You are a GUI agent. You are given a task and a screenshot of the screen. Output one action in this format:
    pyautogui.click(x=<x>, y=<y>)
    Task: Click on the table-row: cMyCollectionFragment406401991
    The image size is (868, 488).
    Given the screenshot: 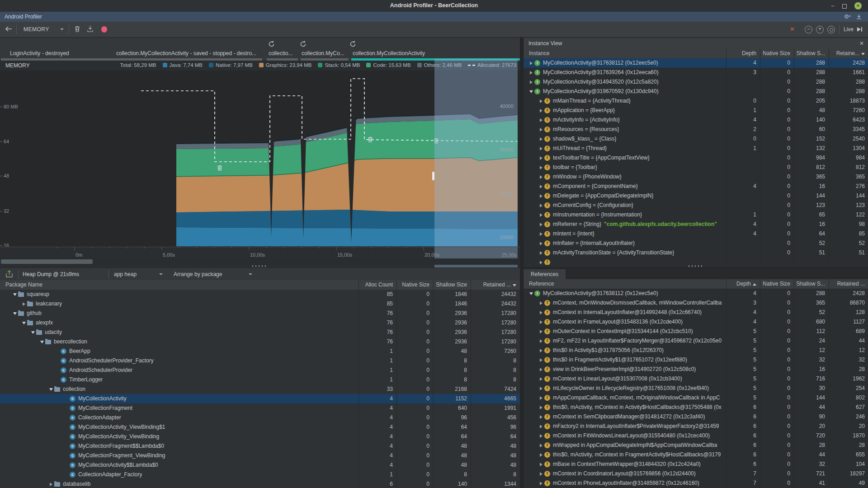 What is the action you would take?
    pyautogui.click(x=260, y=408)
    